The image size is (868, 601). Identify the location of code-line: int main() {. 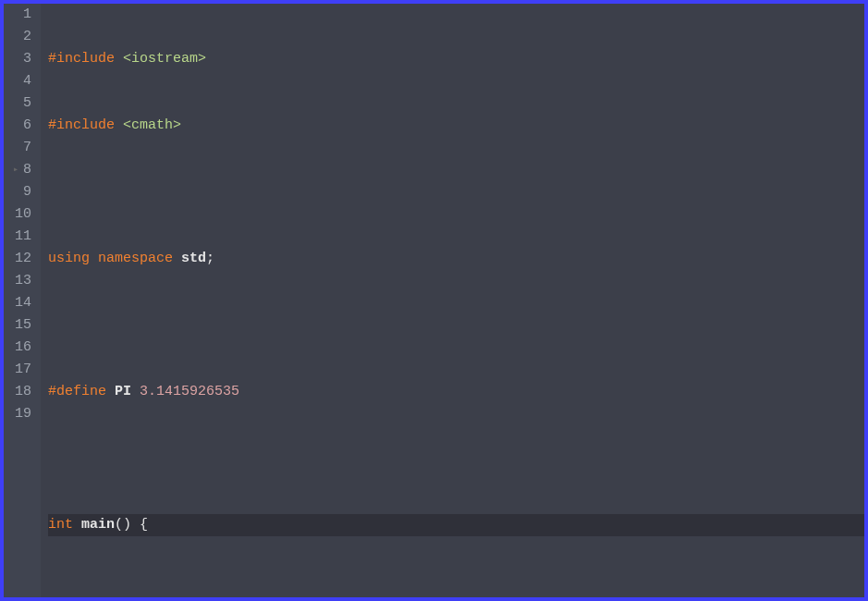
(457, 525).